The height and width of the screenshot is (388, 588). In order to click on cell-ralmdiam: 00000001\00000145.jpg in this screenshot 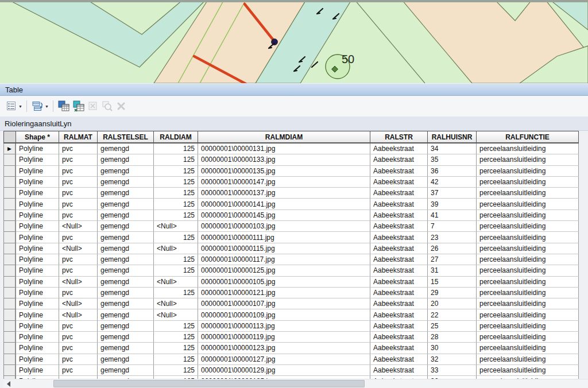, I will do `click(284, 216)`.